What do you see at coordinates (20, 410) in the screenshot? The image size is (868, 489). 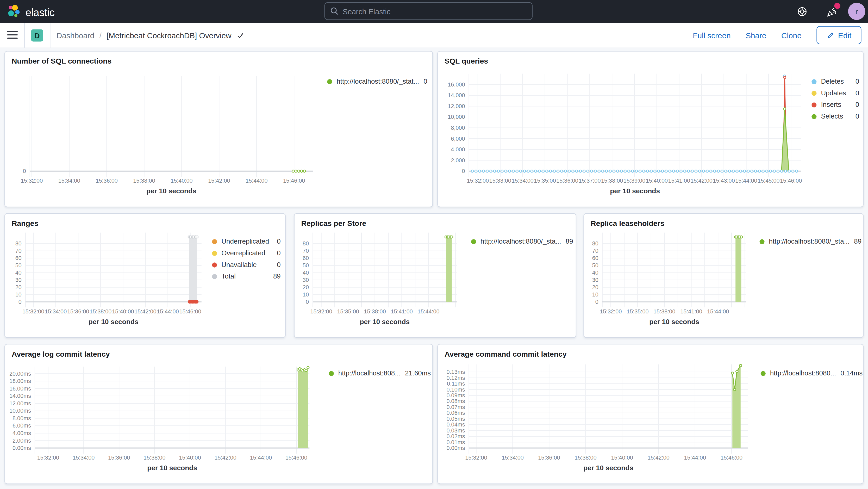 I see `svg-text: 10.00ms` at bounding box center [20, 410].